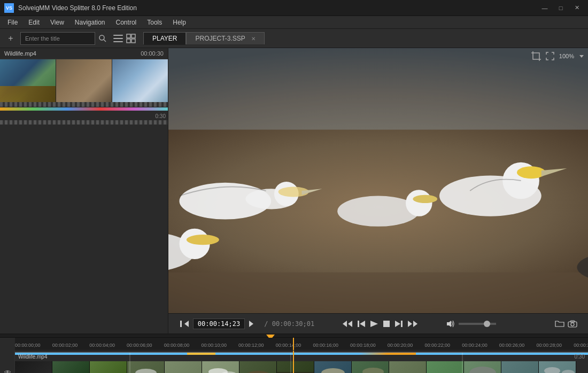 The height and width of the screenshot is (373, 588). Describe the element at coordinates (550, 56) in the screenshot. I see `fullscreen-icon` at that location.